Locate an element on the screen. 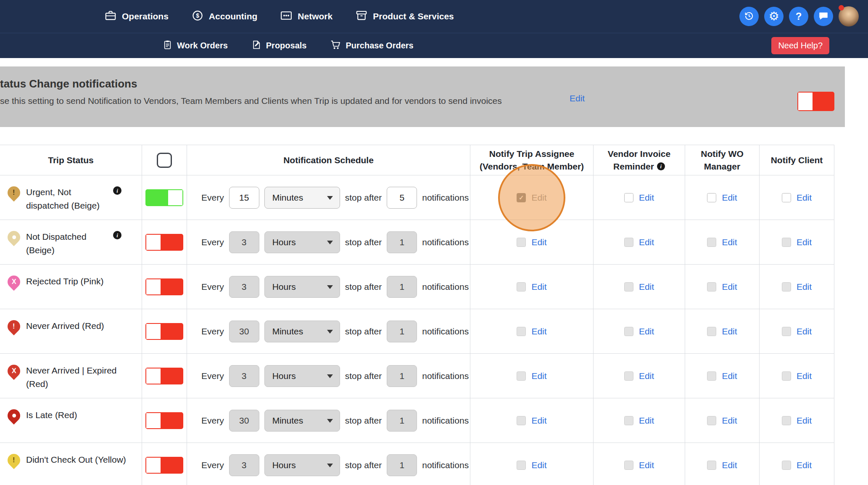 The width and height of the screenshot is (868, 485). history-button is located at coordinates (749, 16).